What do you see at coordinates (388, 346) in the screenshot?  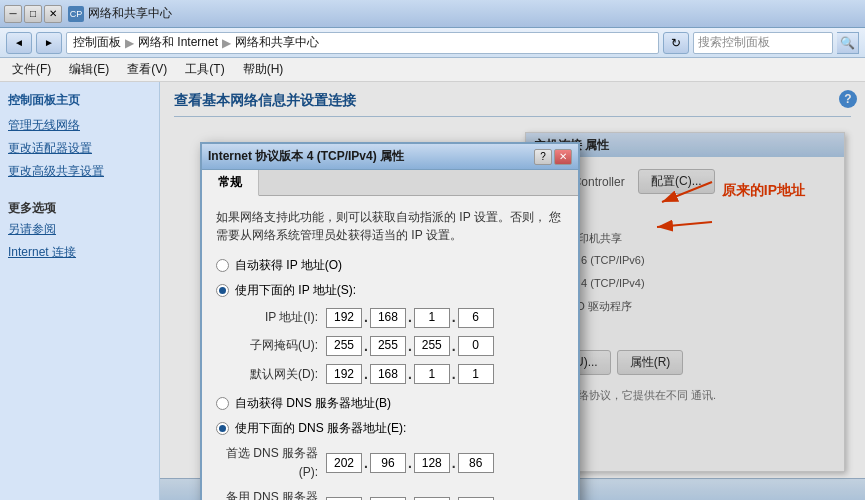 I see `subnet-seg2: 255` at bounding box center [388, 346].